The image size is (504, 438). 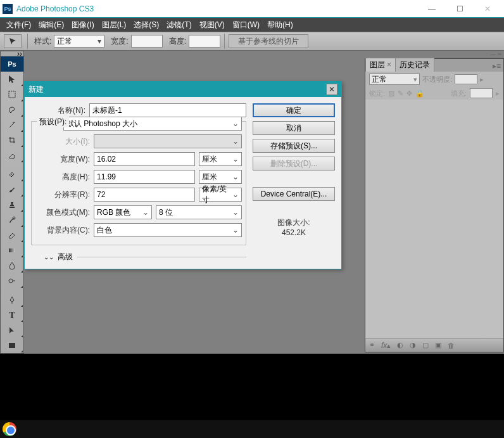 I want to click on background-select: 白色, so click(x=168, y=230).